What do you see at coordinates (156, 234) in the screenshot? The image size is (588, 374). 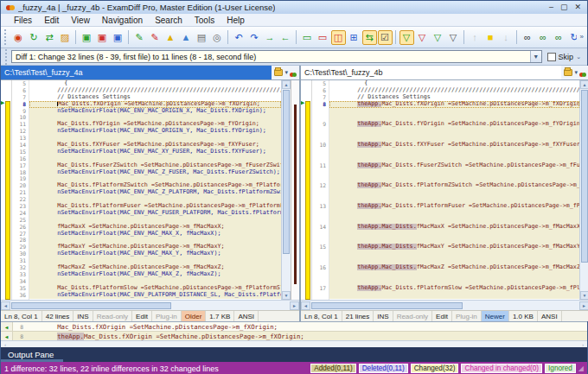 I see `left-code-line: nSetMacEnvirFloat(MAC_ENV_MAC_MAX_X, fMa…` at bounding box center [156, 234].